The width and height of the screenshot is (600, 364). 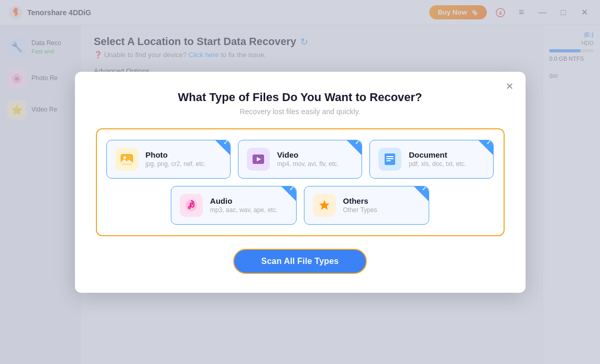 What do you see at coordinates (244, 201) in the screenshot?
I see `audio-name: Audio` at bounding box center [244, 201].